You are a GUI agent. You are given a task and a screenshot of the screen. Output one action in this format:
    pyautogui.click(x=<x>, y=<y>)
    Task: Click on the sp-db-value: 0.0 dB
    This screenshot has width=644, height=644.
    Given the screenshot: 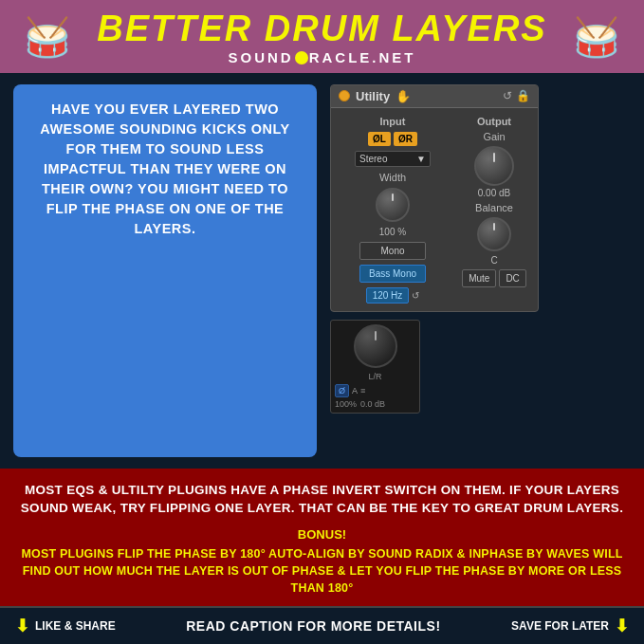 What is the action you would take?
    pyautogui.click(x=373, y=404)
    